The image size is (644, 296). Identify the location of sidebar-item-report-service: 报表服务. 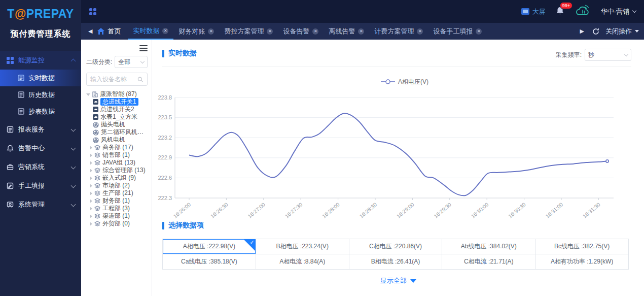
(41, 129).